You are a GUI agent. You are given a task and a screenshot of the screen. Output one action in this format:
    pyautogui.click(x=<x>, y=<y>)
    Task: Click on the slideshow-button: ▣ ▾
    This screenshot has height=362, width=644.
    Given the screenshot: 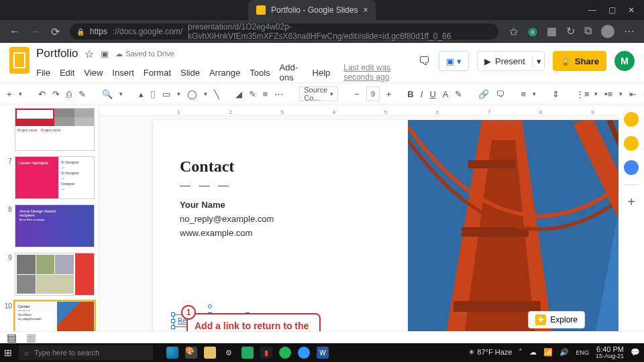 What is the action you would take?
    pyautogui.click(x=453, y=61)
    